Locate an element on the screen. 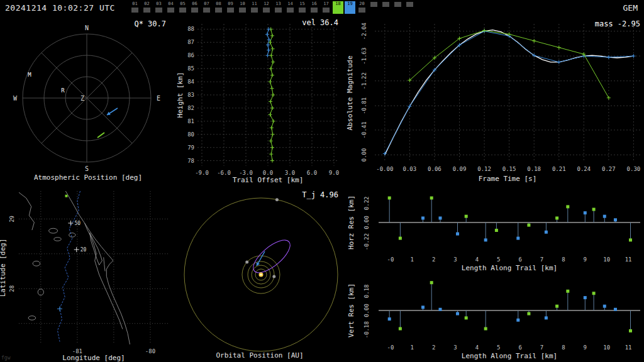 The width and height of the screenshot is (644, 362). camera-tile-number: 13 is located at coordinates (278, 4).